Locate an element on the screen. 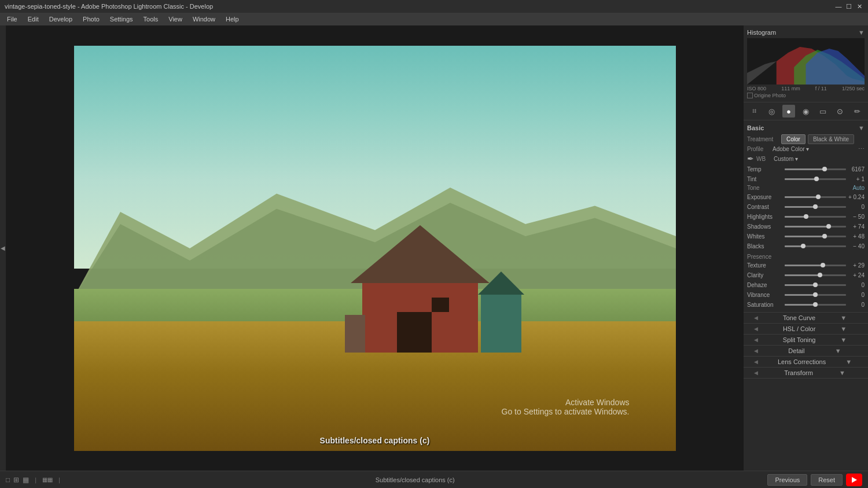 The width and height of the screenshot is (868, 488). menu-photo: Photo is located at coordinates (91, 19).